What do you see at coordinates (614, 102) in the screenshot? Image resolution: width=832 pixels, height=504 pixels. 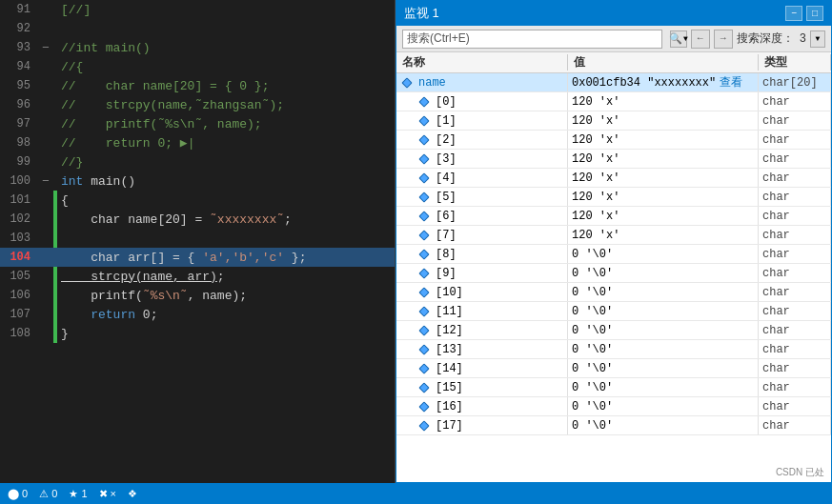 I see `watch-row-1: [0]120 'x'char` at bounding box center [614, 102].